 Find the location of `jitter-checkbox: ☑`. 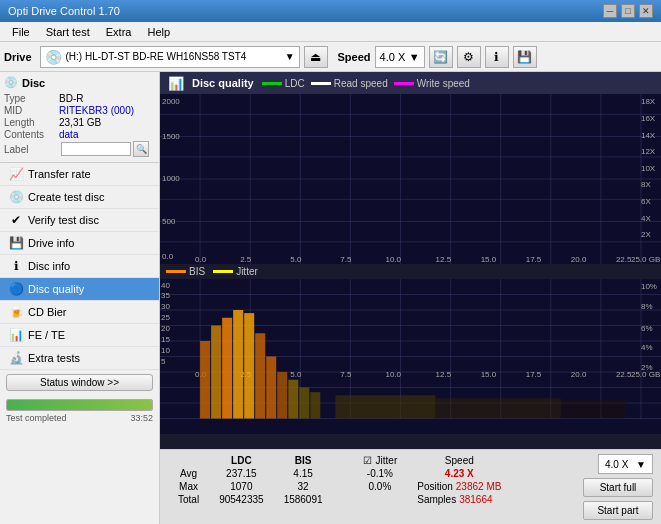

jitter-checkbox: ☑ is located at coordinates (368, 460).